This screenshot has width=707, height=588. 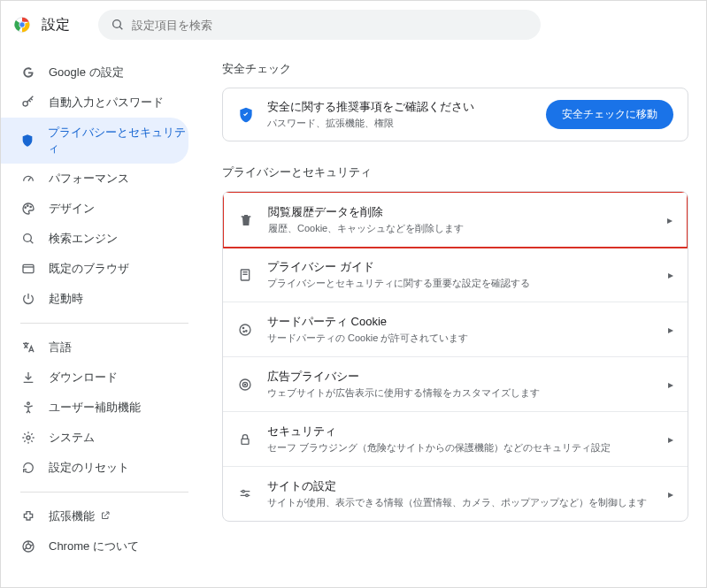 I want to click on guide-icon, so click(x=245, y=275).